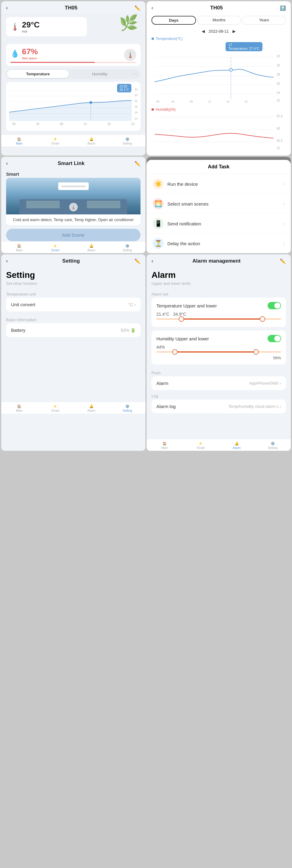  What do you see at coordinates (127, 408) in the screenshot?
I see `nav-setting-5: ⚙️ Setting` at bounding box center [127, 408].